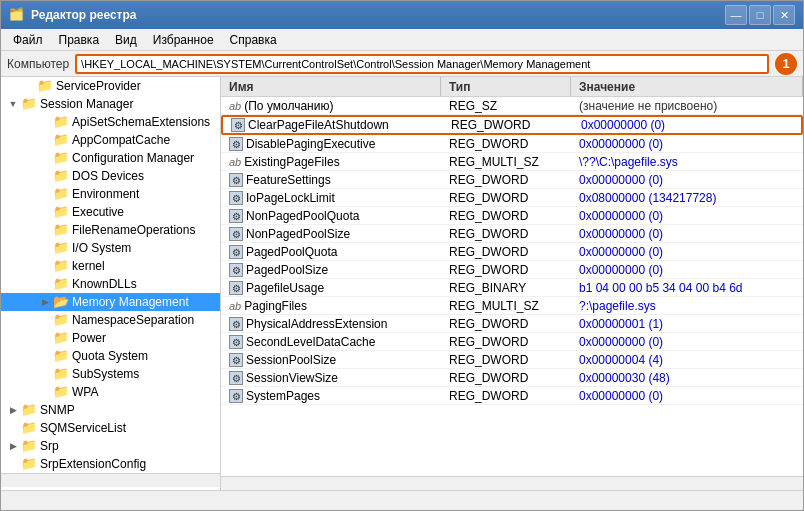  I want to click on table-row: ⚙FeatureSettingsREG_DWORD0x00000000 (0), so click(512, 180).